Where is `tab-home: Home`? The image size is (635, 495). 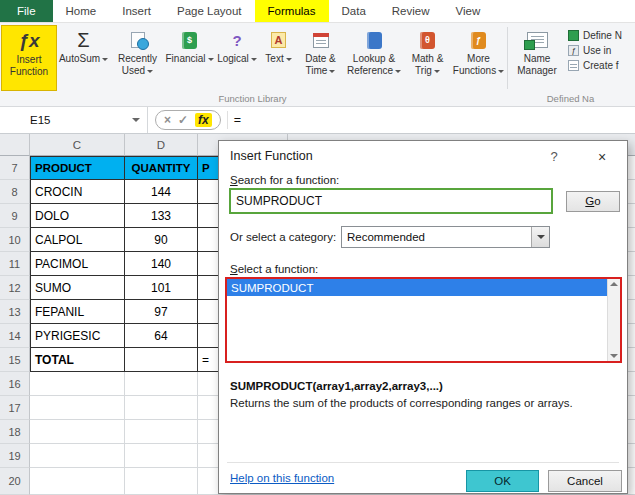
tab-home: Home is located at coordinates (82, 11).